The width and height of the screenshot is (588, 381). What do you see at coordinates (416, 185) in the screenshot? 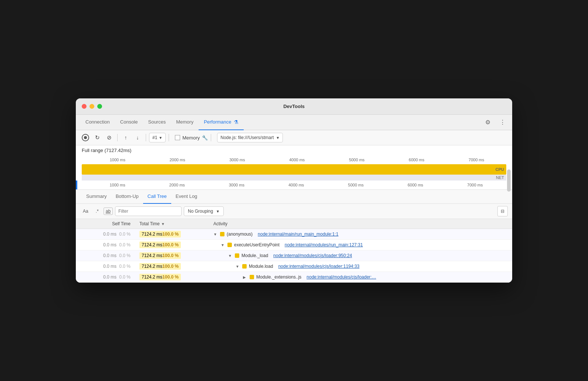
I see `tick-b-6000: 6000 ms` at bounding box center [416, 185].